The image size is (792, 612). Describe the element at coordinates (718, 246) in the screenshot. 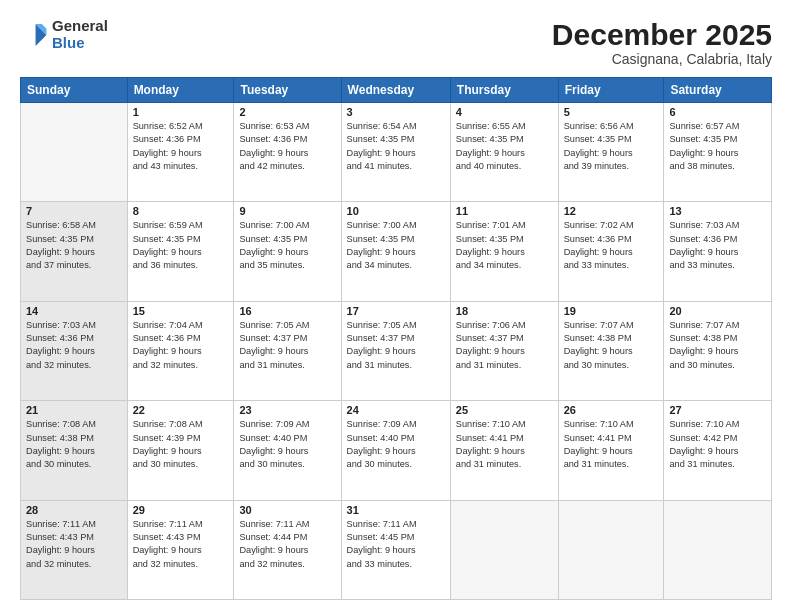

I see `day-info: Sunrise: 7:03 AMSunset: 4:36 PMDaylight:…` at that location.